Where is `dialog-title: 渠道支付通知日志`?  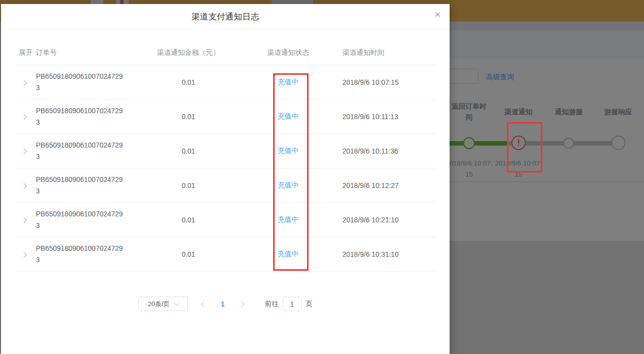
dialog-title: 渠道支付通知日志 is located at coordinates (225, 17).